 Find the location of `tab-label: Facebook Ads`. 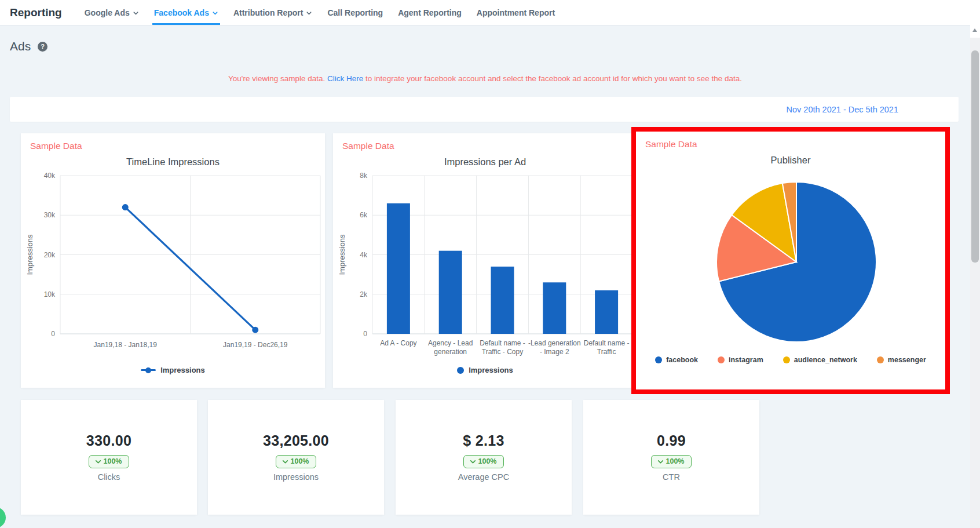

tab-label: Facebook Ads is located at coordinates (182, 13).